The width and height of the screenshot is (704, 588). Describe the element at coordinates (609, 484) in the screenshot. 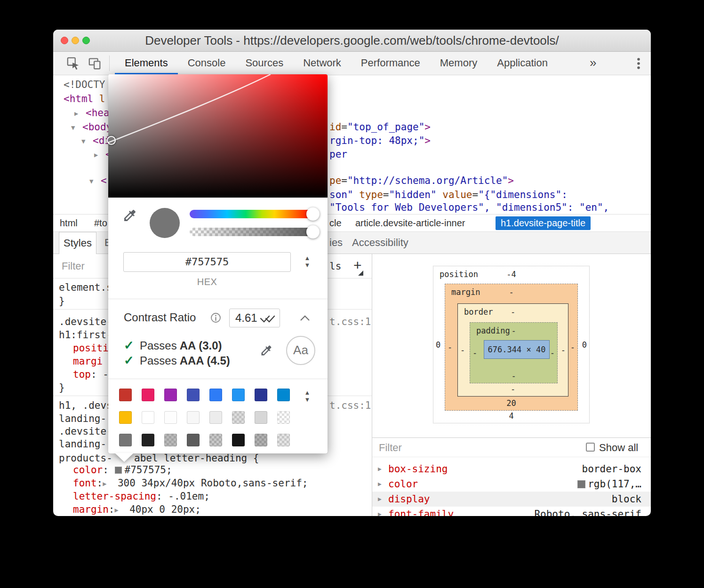

I see `computed-property-value: rgb(117,…` at that location.